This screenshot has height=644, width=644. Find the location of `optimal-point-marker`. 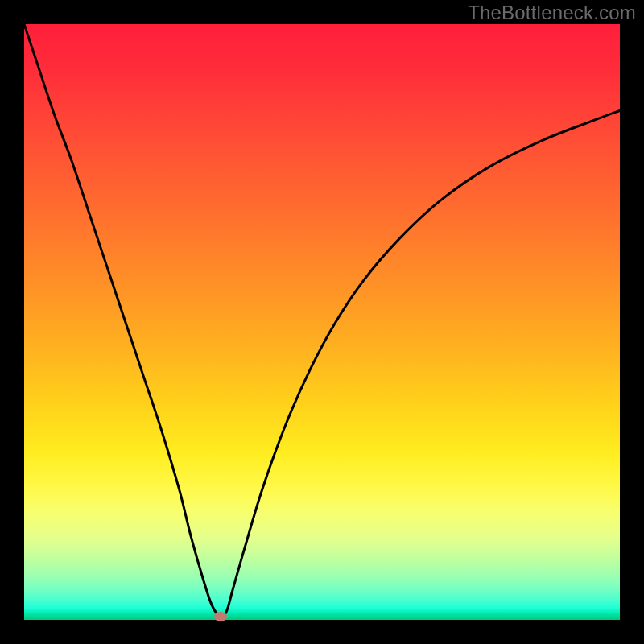

optimal-point-marker is located at coordinates (221, 617).